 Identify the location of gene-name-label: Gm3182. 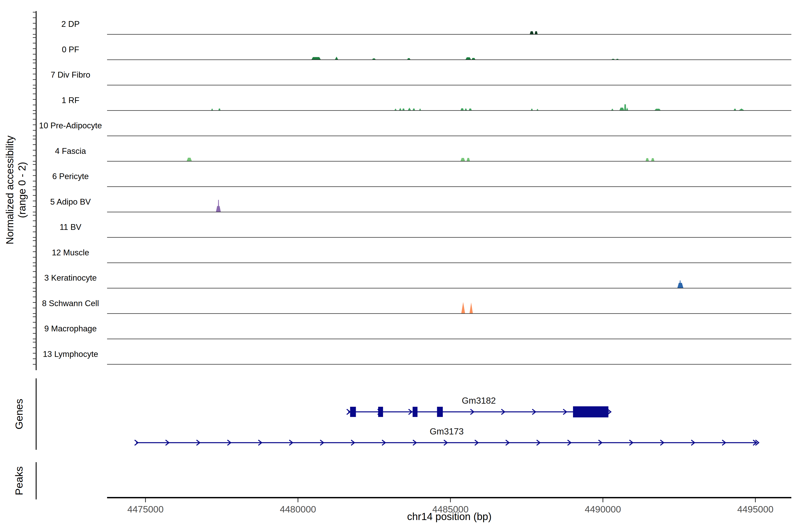
(479, 400).